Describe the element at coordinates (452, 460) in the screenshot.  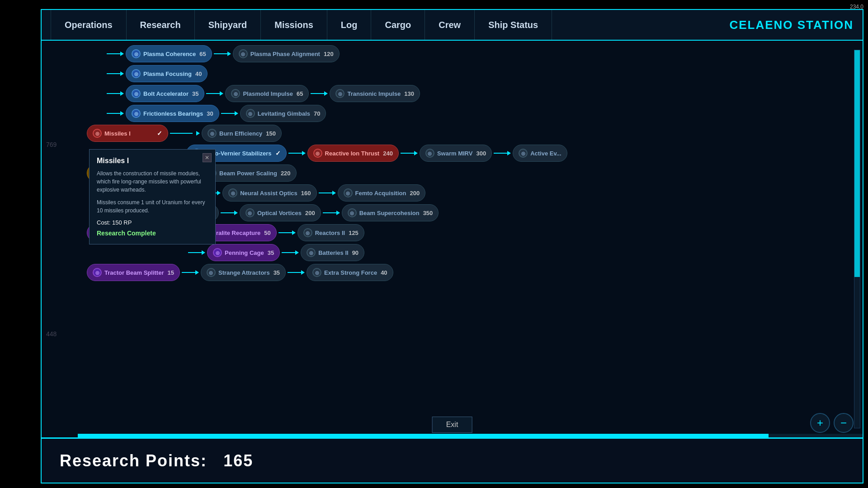
I see `bottom-bar: Research Points: 165` at that location.